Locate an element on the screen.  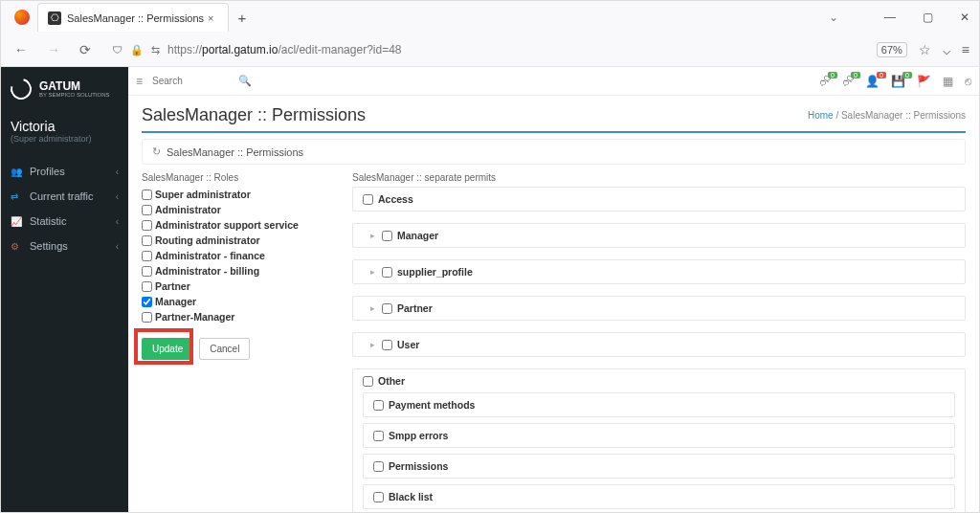
sidebar: GATUM BY SEMPICO SOLUTIONS Victoria (Sup… is located at coordinates (65, 289).